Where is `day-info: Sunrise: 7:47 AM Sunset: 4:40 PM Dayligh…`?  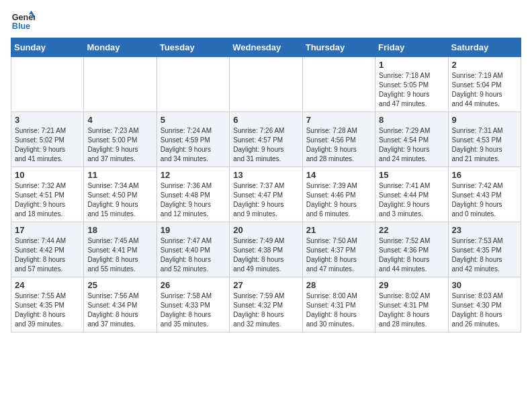
day-info: Sunrise: 7:47 AM Sunset: 4:40 PM Dayligh… is located at coordinates (193, 255).